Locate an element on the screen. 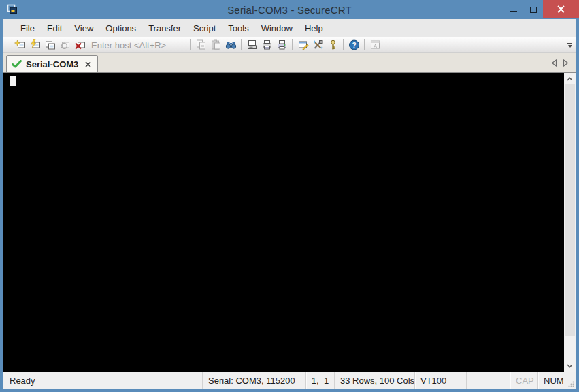  status-ready: Ready is located at coordinates (103, 380).